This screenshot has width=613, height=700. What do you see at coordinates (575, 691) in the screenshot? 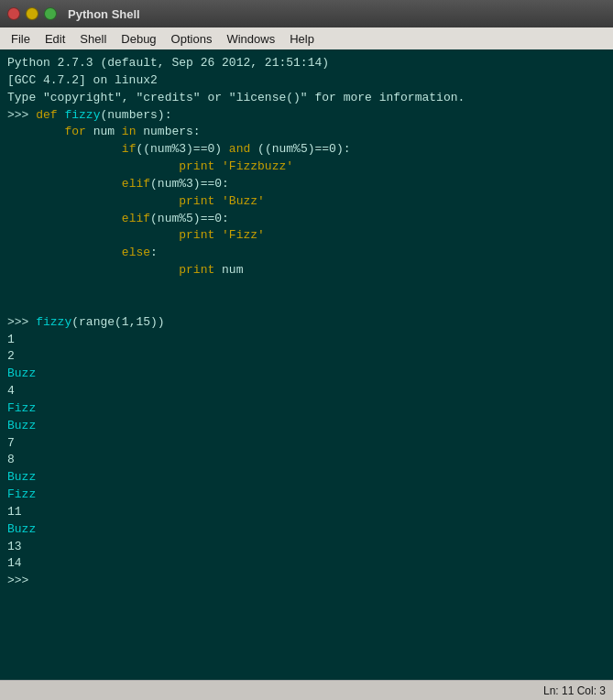
I see `status-text: Ln: 11 Col: 3` at bounding box center [575, 691].